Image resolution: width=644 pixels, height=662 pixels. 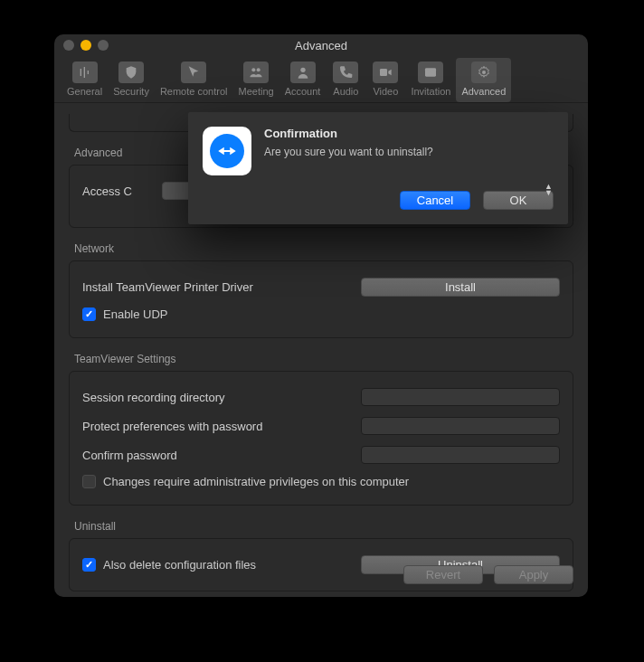 I want to click on admin-req-row: Changes require administrative privilege…, so click(x=321, y=481).